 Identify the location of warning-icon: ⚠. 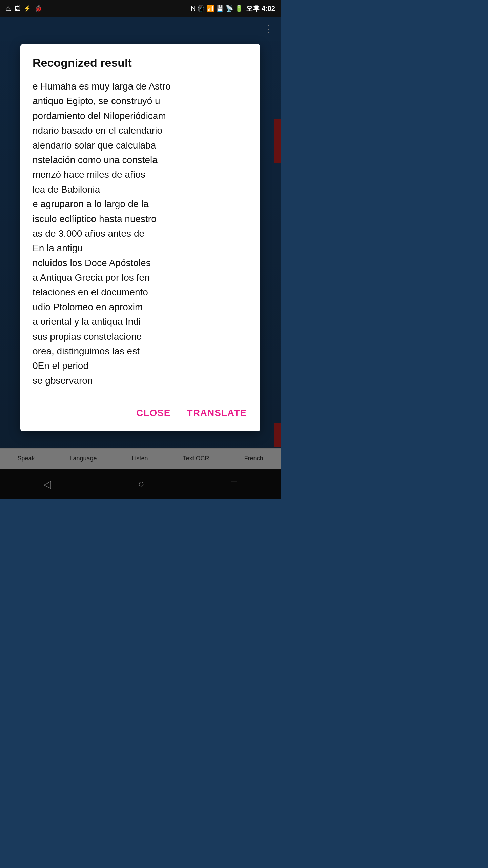
(8, 8).